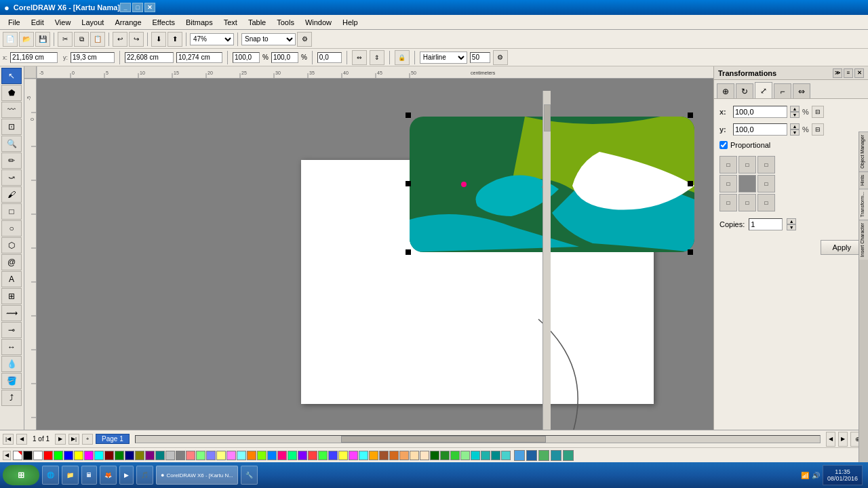 The height and width of the screenshot is (488, 868). What do you see at coordinates (175, 39) in the screenshot?
I see `export-button: ⬆` at bounding box center [175, 39].